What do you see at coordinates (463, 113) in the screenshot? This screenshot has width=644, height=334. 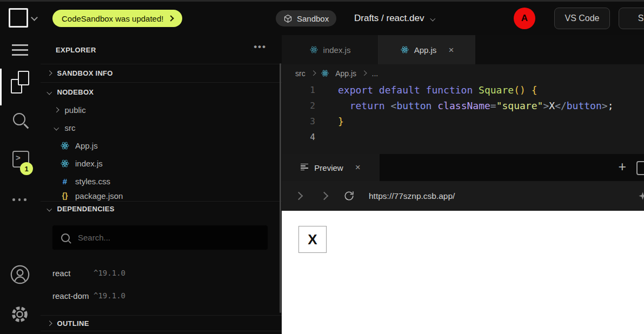 I see `code-editor: 1 export default function Square() { 2 r…` at bounding box center [463, 113].